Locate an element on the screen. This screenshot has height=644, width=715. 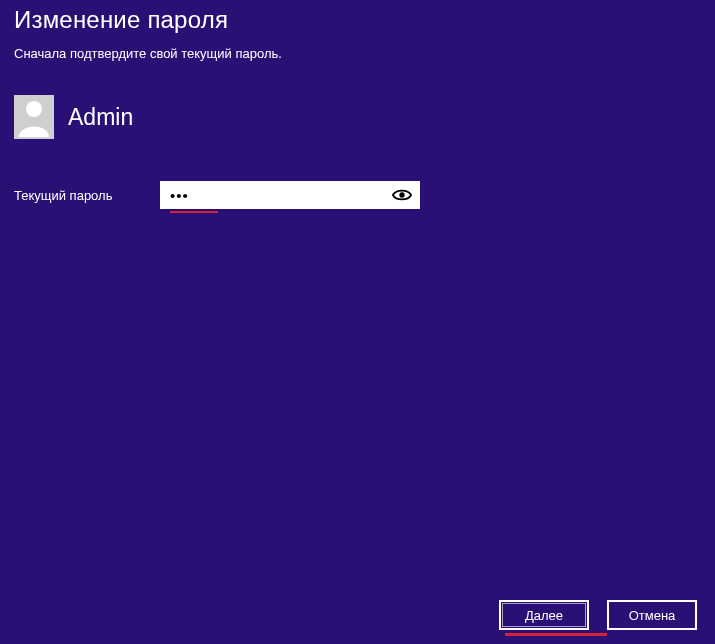
button-row: Далее Отмена is located at coordinates (598, 615).